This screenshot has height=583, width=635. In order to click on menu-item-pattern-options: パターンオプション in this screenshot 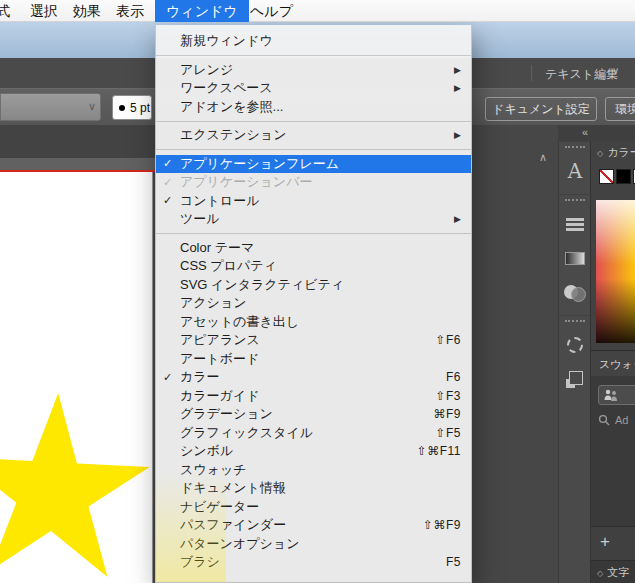, I will do `click(314, 544)`.